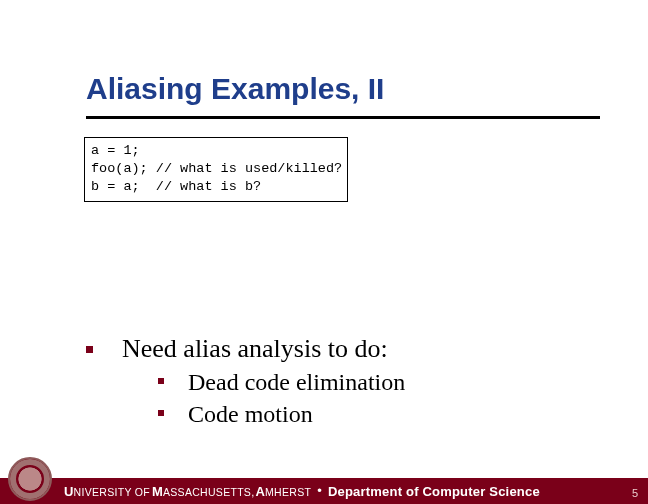 The width and height of the screenshot is (648, 504). I want to click on footer-a: A, so click(260, 492).